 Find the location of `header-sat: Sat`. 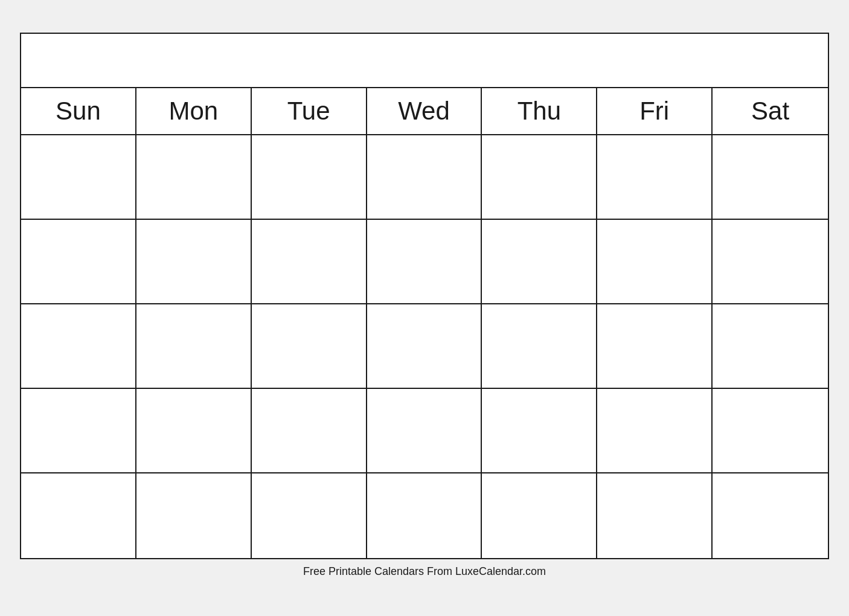

header-sat: Sat is located at coordinates (771, 111).